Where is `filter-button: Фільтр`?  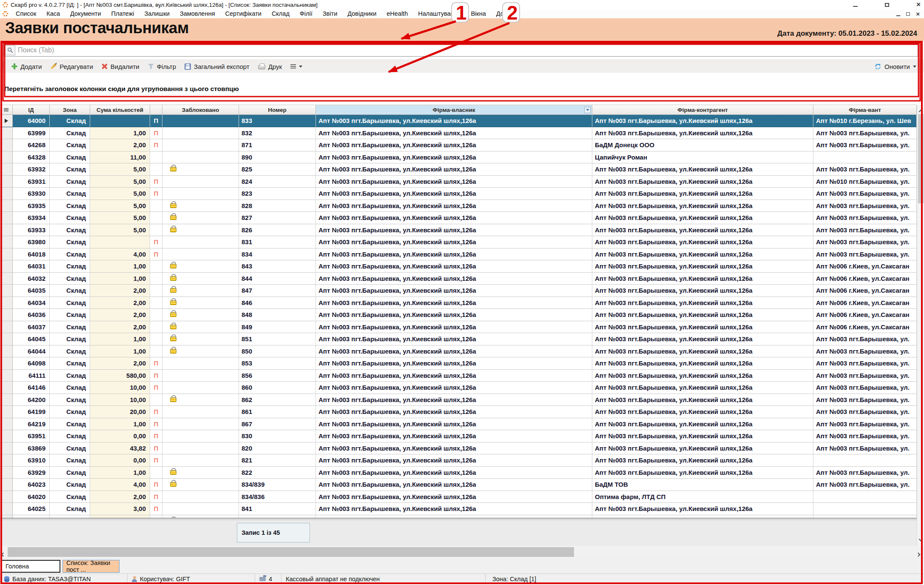 filter-button: Фільтр is located at coordinates (162, 66).